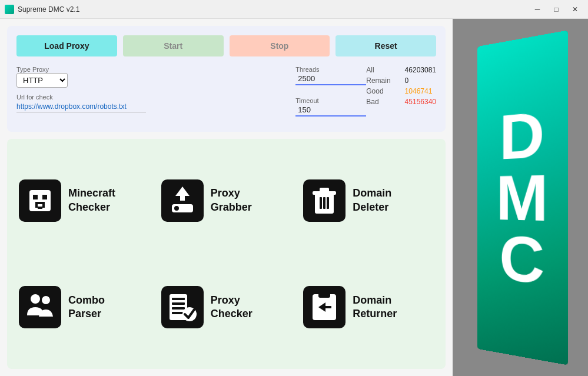 The width and height of the screenshot is (588, 376). I want to click on domain-deleter-label: DomainDeleter, so click(372, 200).